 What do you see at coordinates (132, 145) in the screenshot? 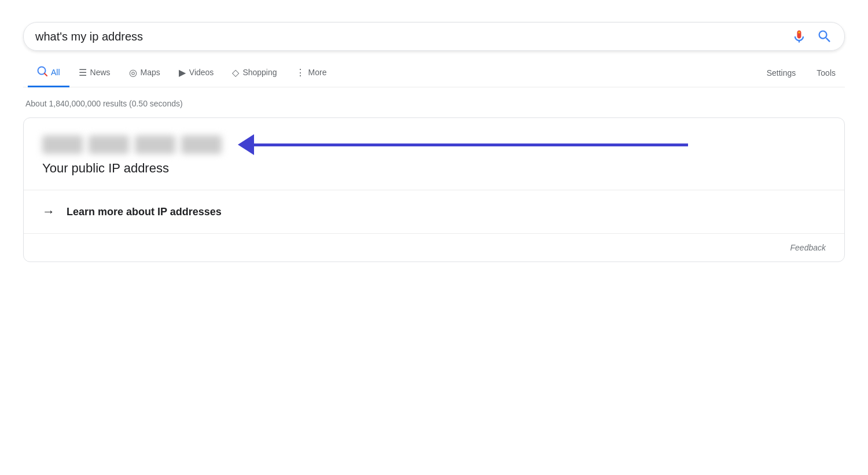
I see `ip-blurred-display` at bounding box center [132, 145].